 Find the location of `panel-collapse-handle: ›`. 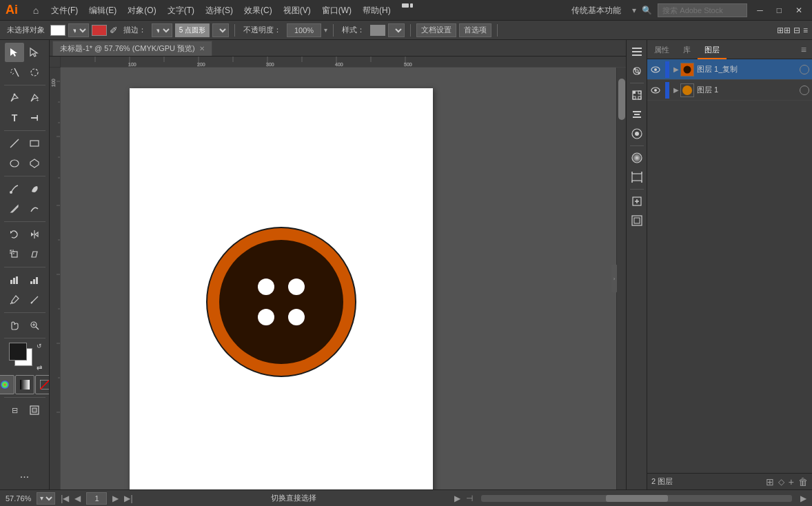

panel-collapse-handle: › is located at coordinates (614, 279).